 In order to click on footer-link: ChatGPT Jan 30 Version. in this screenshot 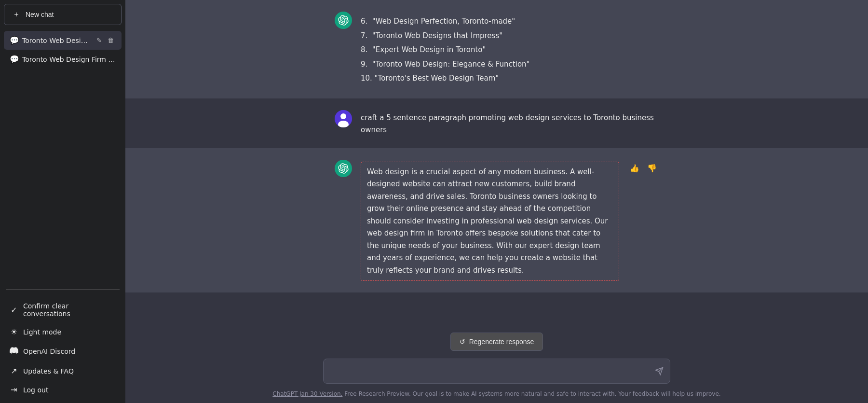, I will do `click(308, 394)`.